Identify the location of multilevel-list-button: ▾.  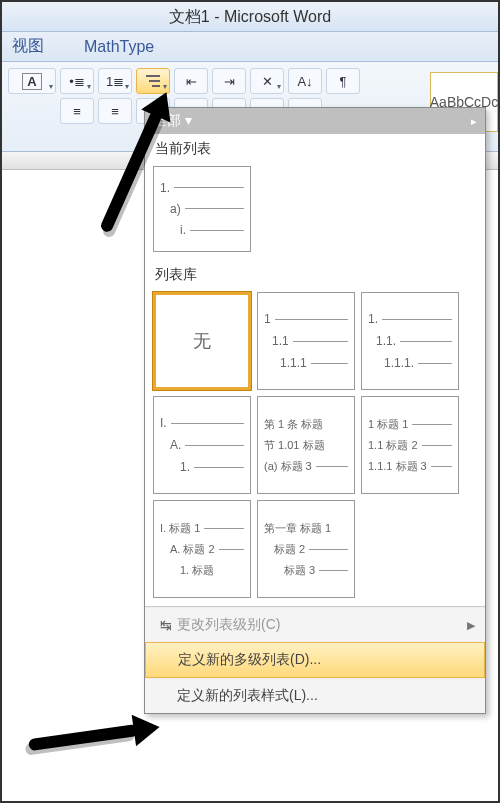
(153, 81).